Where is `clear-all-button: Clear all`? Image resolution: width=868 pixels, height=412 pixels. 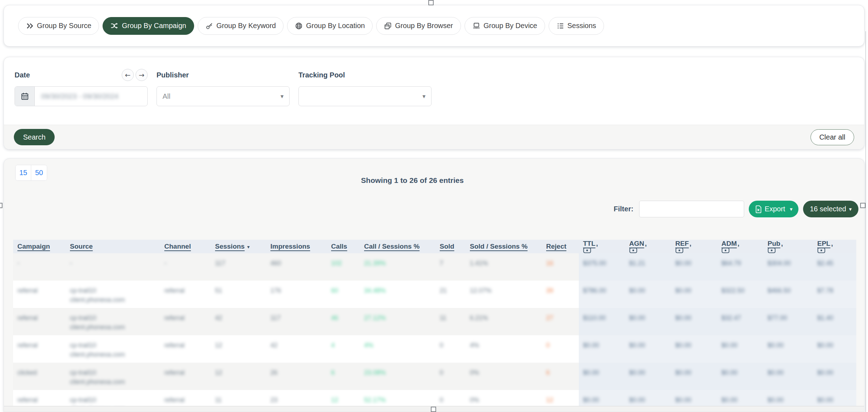 clear-all-button: Clear all is located at coordinates (833, 137).